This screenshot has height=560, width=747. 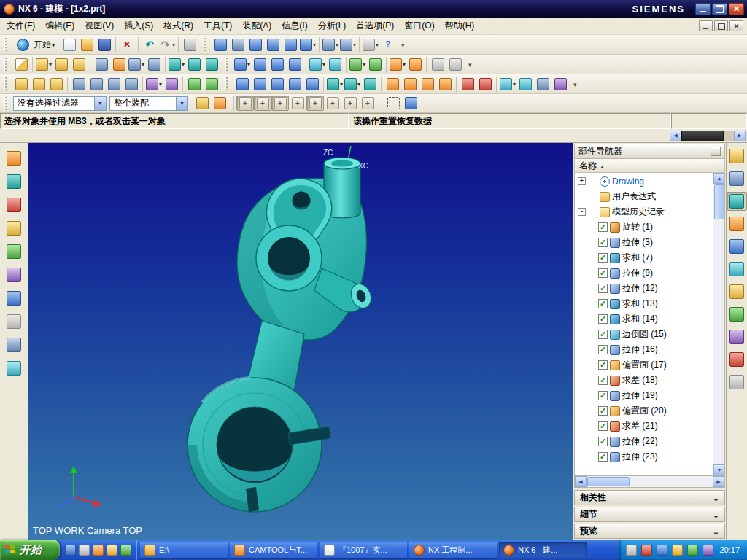 I want to click on rotate-view-icon, so click(x=308, y=45).